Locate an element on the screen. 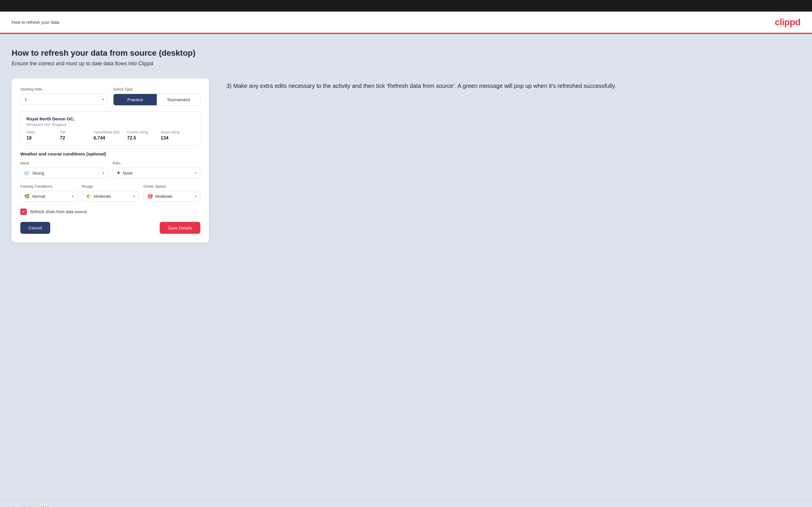 The image size is (812, 507). stat-yards: Yards/White (M)) 6,744 is located at coordinates (110, 135).